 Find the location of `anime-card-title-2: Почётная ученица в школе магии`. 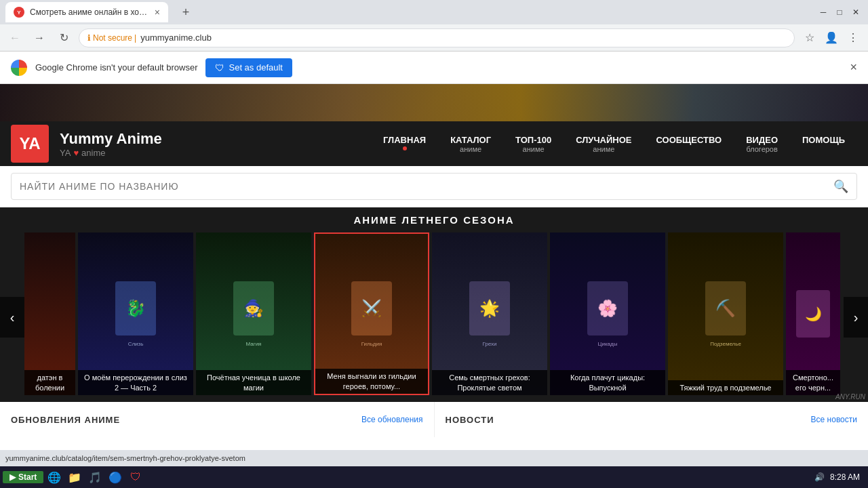

anime-card-title-2: Почётная ученица в школе магии is located at coordinates (254, 382).